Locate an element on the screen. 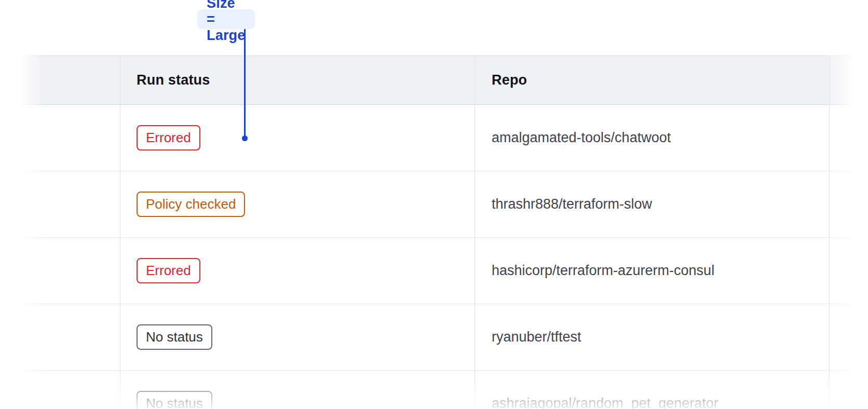  cell-repo: ashrajagopal/random_pet_generator is located at coordinates (652, 390).